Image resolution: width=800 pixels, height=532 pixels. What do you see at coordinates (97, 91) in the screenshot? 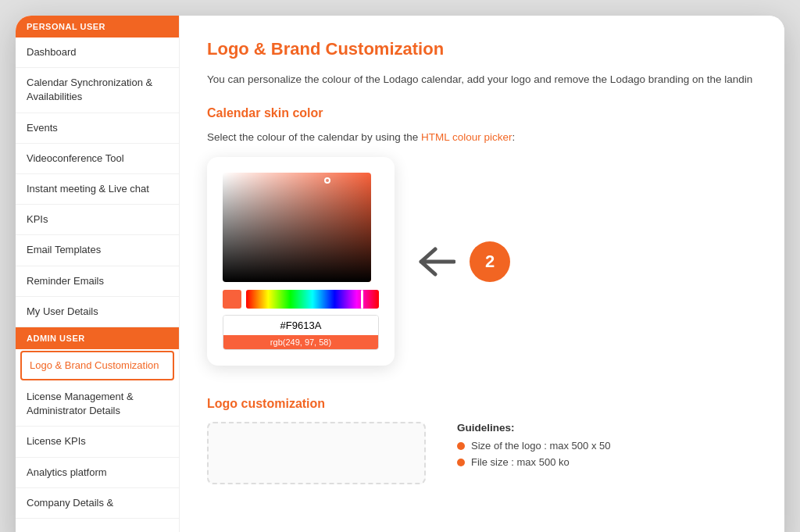
I see `sidebar-item-calendar-sync: Calendar Synchronization & Availabilitie…` at bounding box center [97, 91].